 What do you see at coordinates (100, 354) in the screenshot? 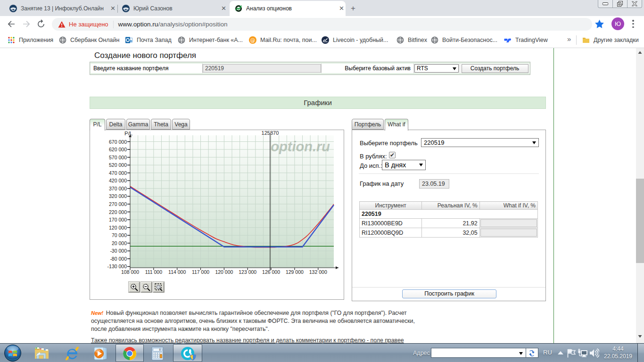
I see `wmp-taskbar-icon` at bounding box center [100, 354].